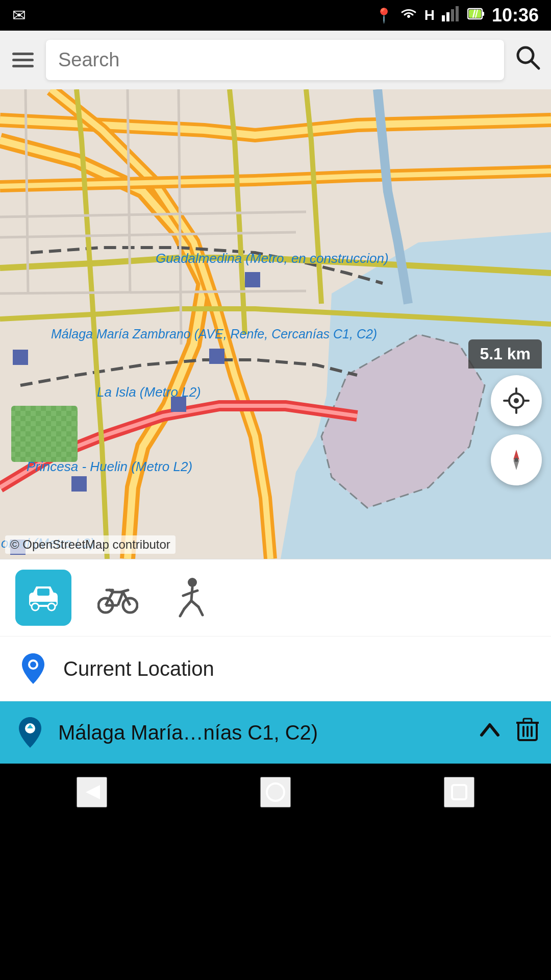 This screenshot has height=980, width=551. What do you see at coordinates (528, 732) in the screenshot?
I see `delete-button` at bounding box center [528, 732].